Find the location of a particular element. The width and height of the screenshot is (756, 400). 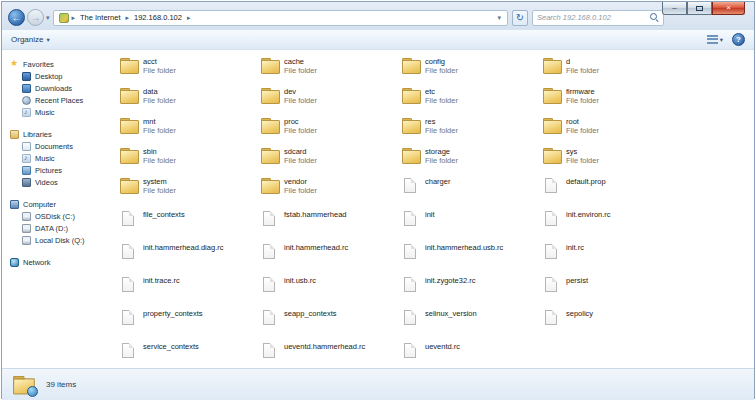

sidebar-item-desktop: Desktop is located at coordinates (59, 76).